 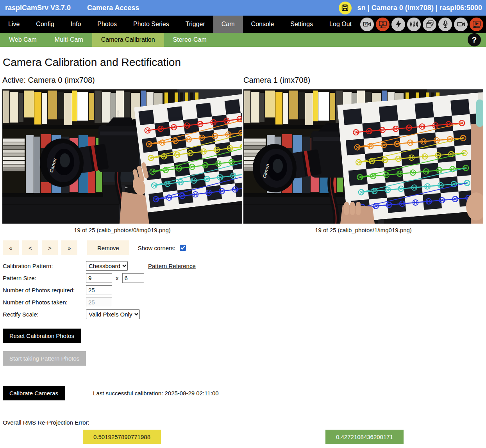 What do you see at coordinates (50, 248) in the screenshot?
I see `next-photo-button: >` at bounding box center [50, 248].